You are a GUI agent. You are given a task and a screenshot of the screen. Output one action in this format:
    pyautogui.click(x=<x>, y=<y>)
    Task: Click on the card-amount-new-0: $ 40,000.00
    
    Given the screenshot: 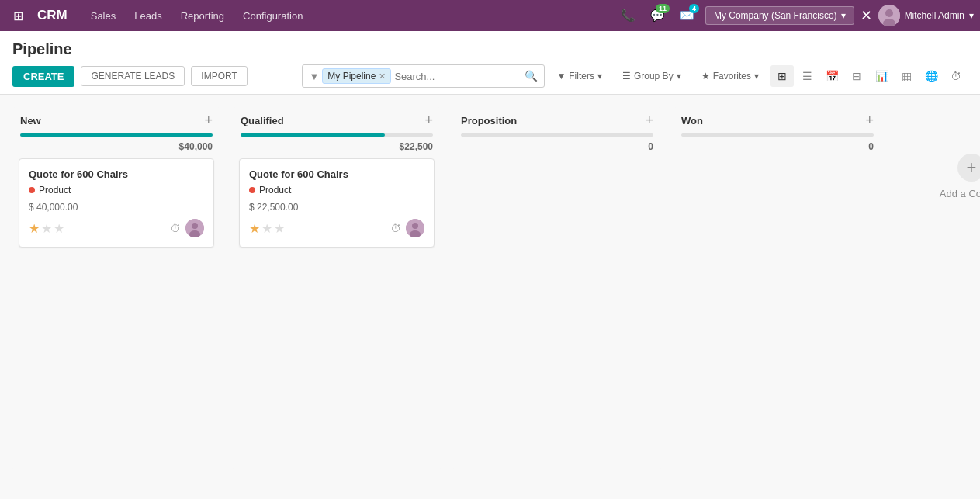 What is the action you would take?
    pyautogui.click(x=116, y=207)
    